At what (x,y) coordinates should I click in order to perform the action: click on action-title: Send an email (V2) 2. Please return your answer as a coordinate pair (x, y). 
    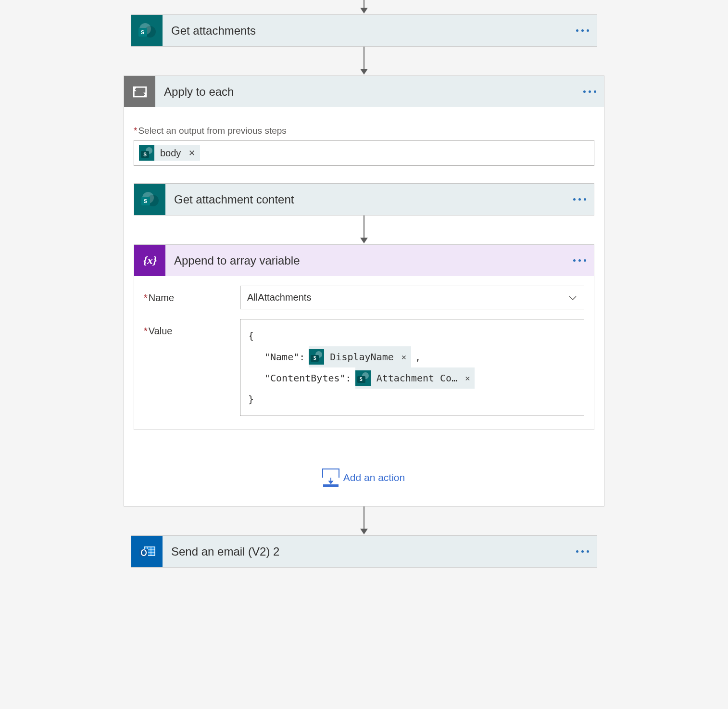
    Looking at the image, I should click on (365, 552).